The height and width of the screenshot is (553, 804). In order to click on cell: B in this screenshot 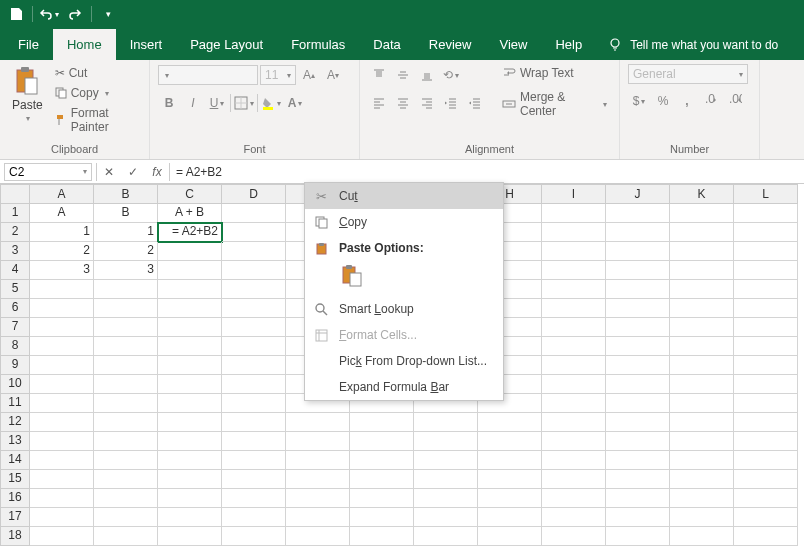, I will do `click(126, 214)`.